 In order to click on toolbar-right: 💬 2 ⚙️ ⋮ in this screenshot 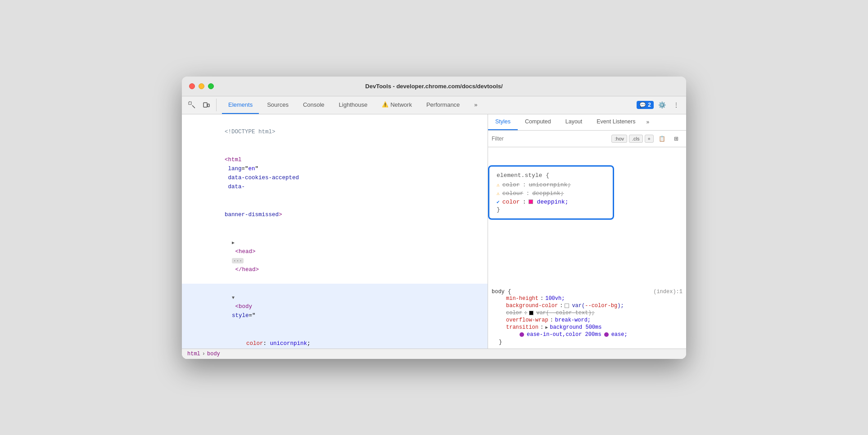, I will do `click(660, 105)`.